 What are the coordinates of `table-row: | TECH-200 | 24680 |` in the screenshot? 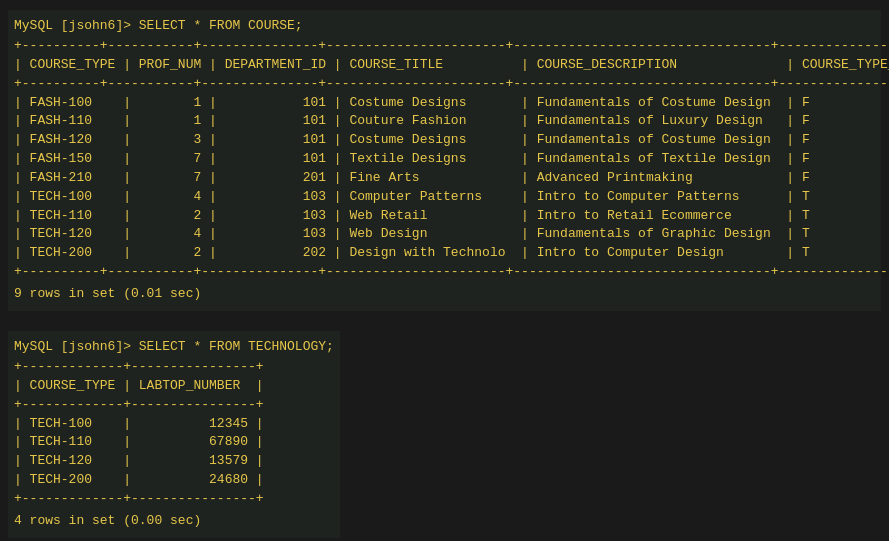 It's located at (174, 480).